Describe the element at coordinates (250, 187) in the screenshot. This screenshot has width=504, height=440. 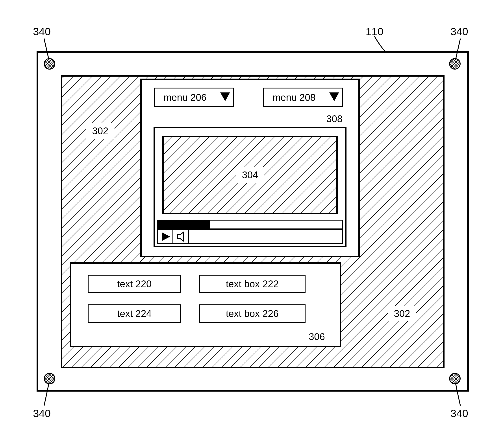
I see `video-player: 304` at that location.